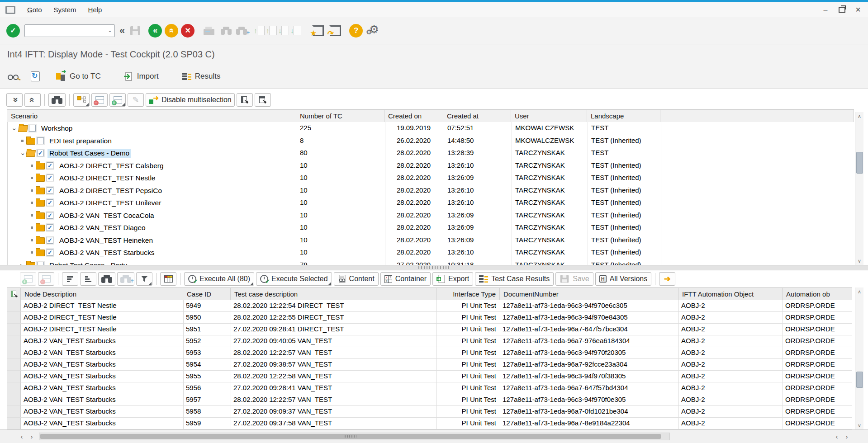 The width and height of the screenshot is (868, 443). Describe the element at coordinates (859, 358) in the screenshot. I see `grid-vertical-scrollbar: ∧ ∨` at that location.